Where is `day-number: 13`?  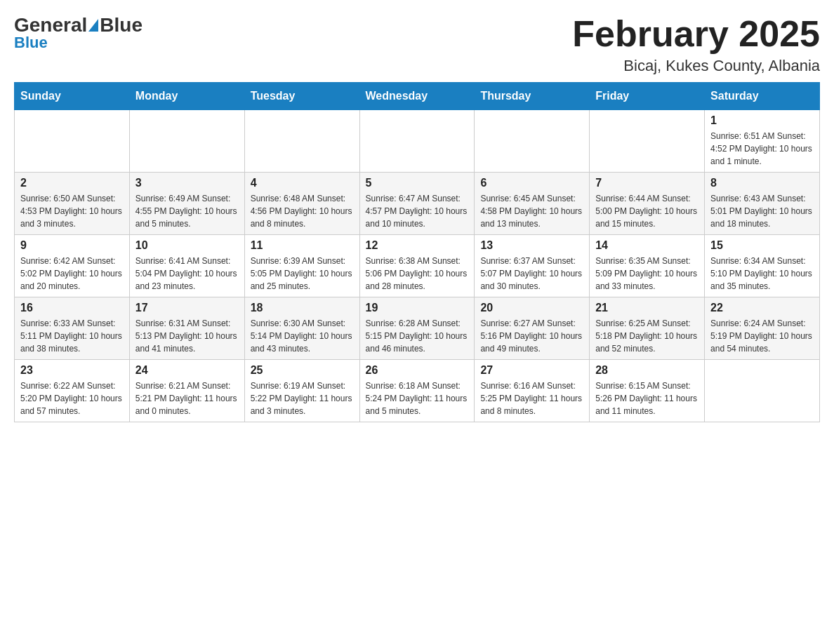 day-number: 13 is located at coordinates (532, 246).